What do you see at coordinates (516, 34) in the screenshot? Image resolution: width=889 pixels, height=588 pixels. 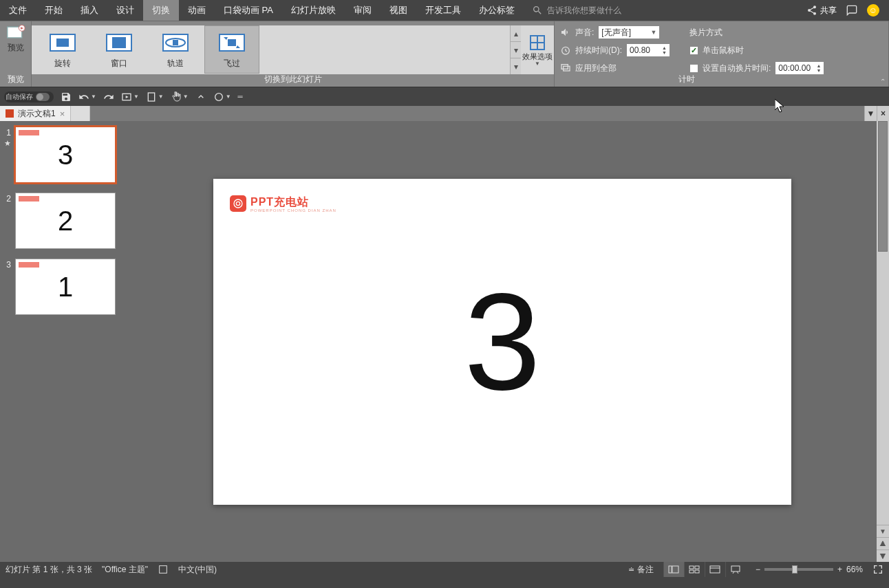 I see `gallery-up: ▴` at bounding box center [516, 34].